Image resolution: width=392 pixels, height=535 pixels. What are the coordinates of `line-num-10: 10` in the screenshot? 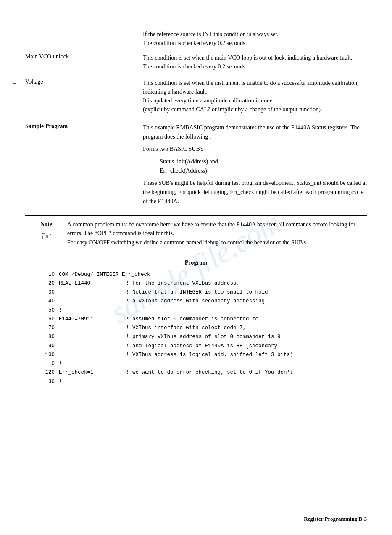 It's located at (50, 275).